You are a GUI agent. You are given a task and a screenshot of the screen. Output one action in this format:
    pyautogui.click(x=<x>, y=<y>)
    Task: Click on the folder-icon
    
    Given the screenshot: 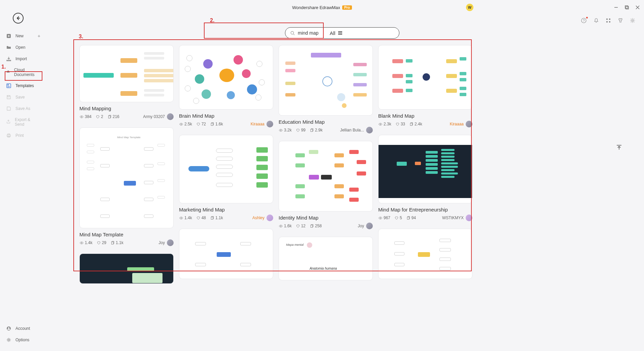 What is the action you would take?
    pyautogui.click(x=9, y=47)
    